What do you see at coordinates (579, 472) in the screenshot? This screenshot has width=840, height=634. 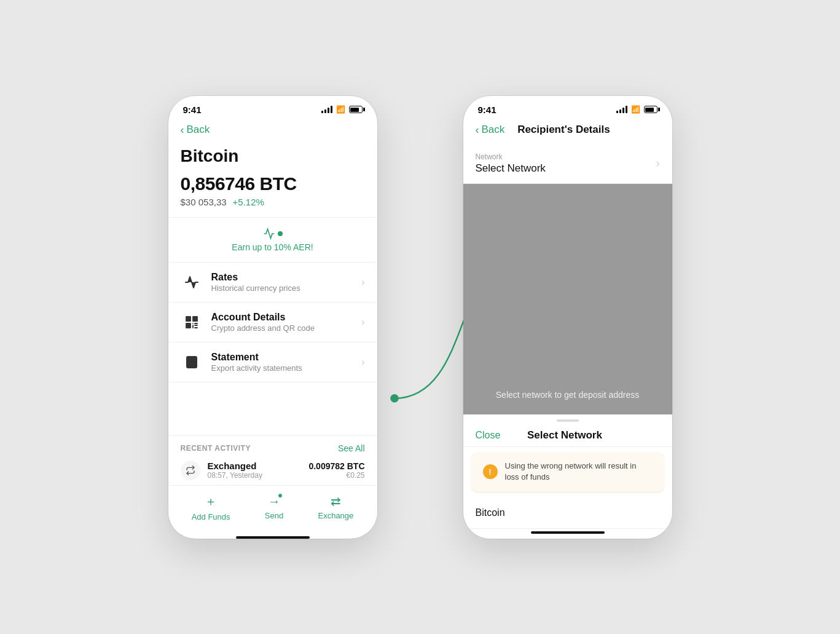 I see `warning-text: Using the wrong network will result in l…` at bounding box center [579, 472].